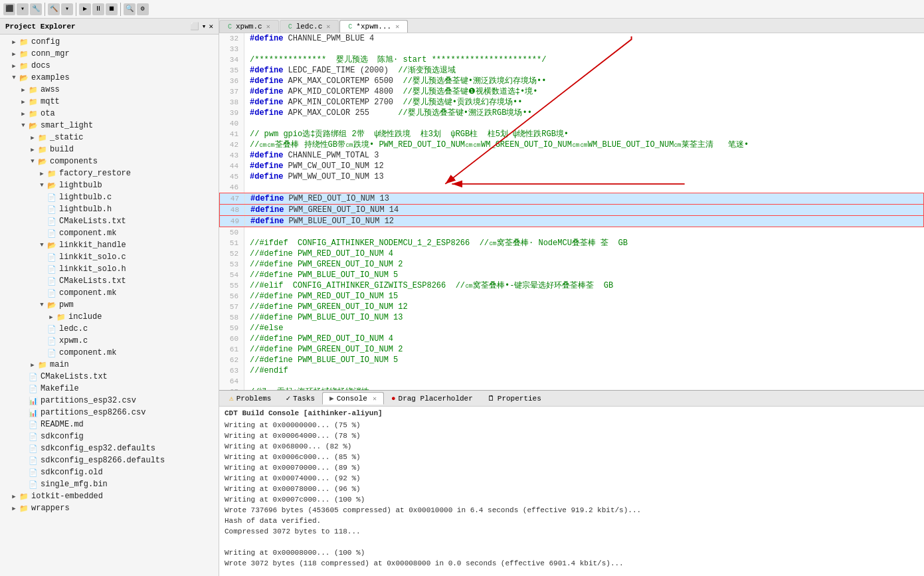 This screenshot has width=924, height=576. Describe the element at coordinates (397, 27) in the screenshot. I see `tab-close-xpwm-active: ✕` at that location.